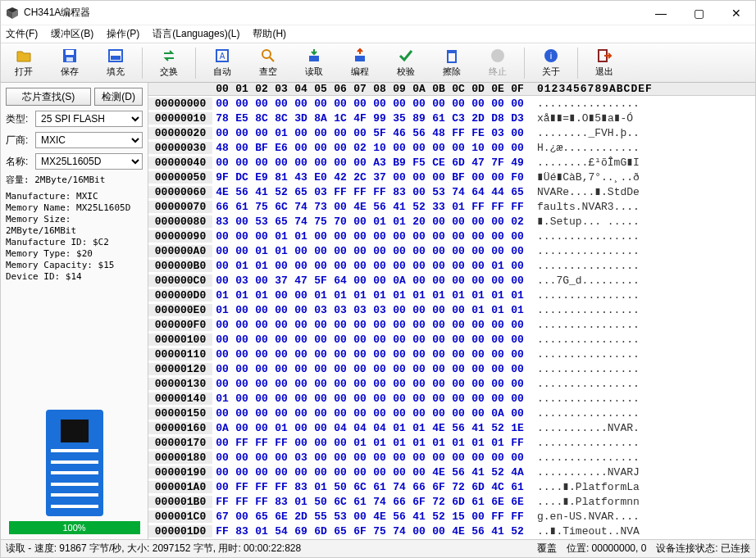 The height and width of the screenshot is (558, 756). I want to click on erase-button: 擦除, so click(452, 63).